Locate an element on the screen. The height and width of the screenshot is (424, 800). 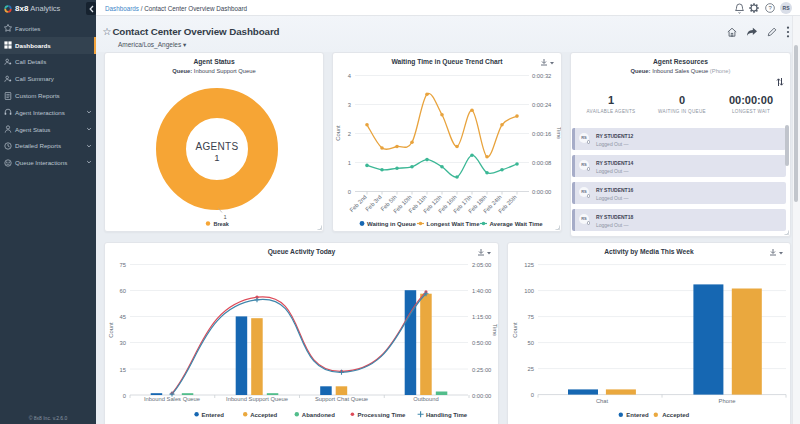
svg-text: 30 is located at coordinates (123, 343).